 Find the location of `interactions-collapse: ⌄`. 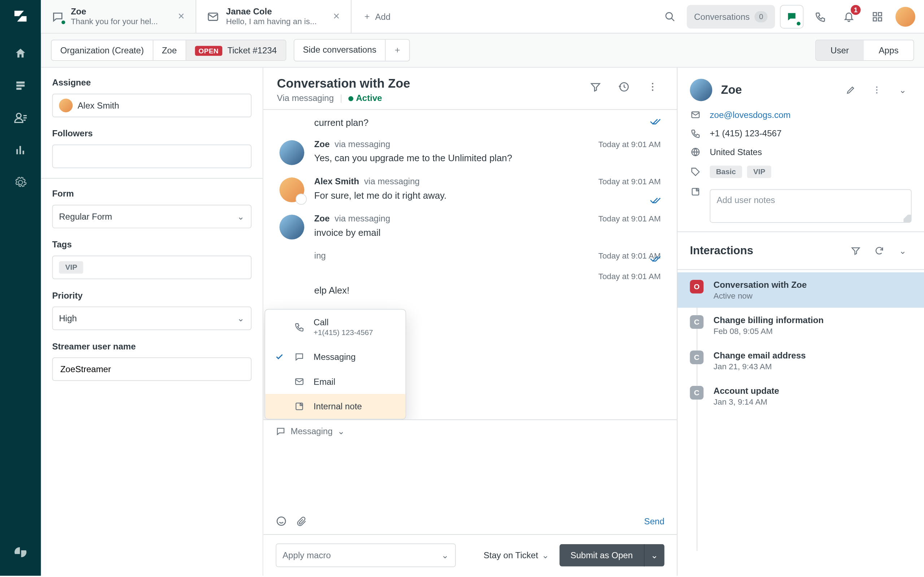

interactions-collapse: ⌄ is located at coordinates (903, 250).